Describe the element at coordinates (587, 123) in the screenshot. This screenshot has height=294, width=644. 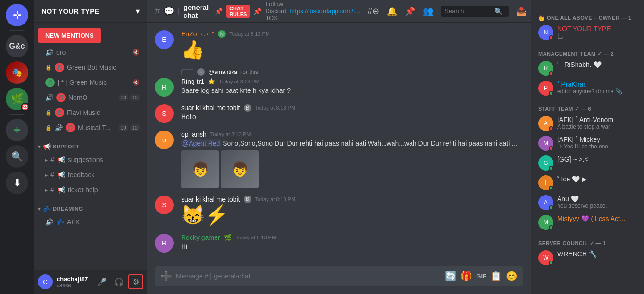
I see `member-item-antivenom: A [AFK] ˚ Anti-Venom A battle to stop a …` at that location.